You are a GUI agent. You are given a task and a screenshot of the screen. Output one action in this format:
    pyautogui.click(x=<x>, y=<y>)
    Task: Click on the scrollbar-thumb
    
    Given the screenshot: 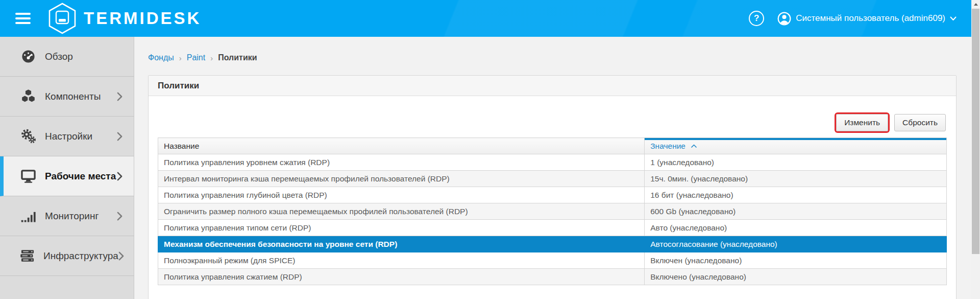 What is the action you would take?
    pyautogui.click(x=976, y=131)
    